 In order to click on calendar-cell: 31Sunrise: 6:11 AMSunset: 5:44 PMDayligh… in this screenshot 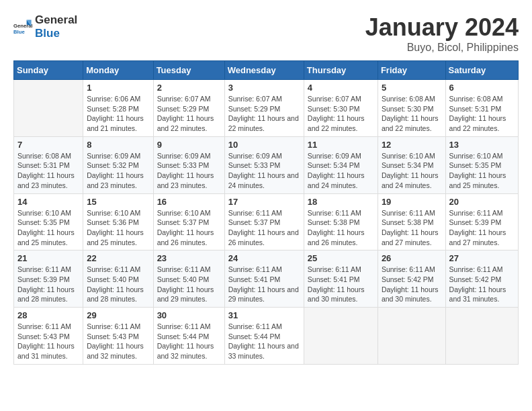, I will do `click(264, 336)`.